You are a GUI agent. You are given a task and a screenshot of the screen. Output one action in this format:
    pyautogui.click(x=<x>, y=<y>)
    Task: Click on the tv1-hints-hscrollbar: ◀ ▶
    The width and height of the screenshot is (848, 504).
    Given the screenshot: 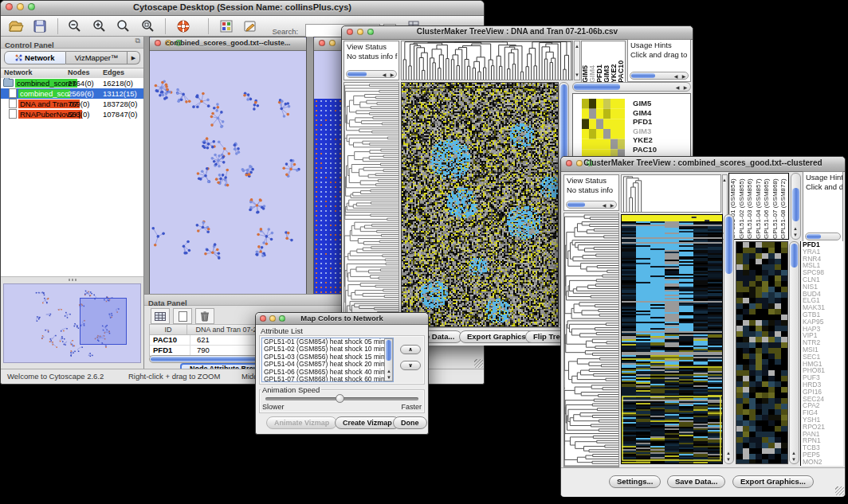 What is the action you would take?
    pyautogui.click(x=659, y=76)
    